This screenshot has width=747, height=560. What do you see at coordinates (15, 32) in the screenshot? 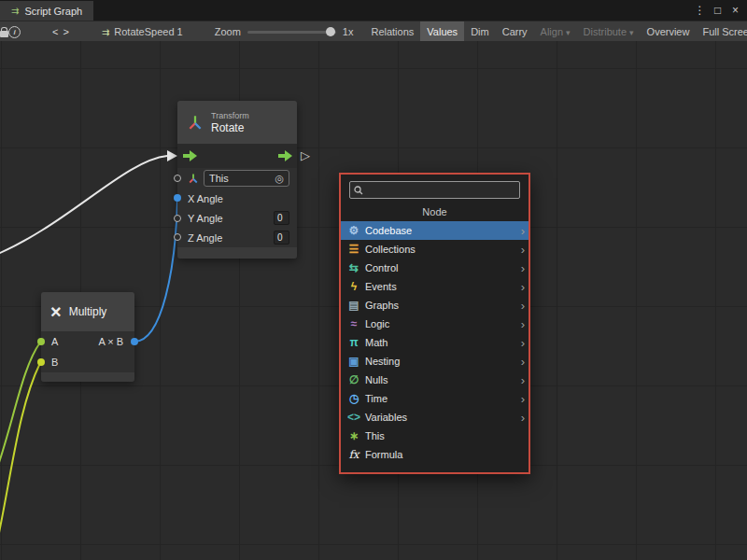
I see `info-button: i` at bounding box center [15, 32].